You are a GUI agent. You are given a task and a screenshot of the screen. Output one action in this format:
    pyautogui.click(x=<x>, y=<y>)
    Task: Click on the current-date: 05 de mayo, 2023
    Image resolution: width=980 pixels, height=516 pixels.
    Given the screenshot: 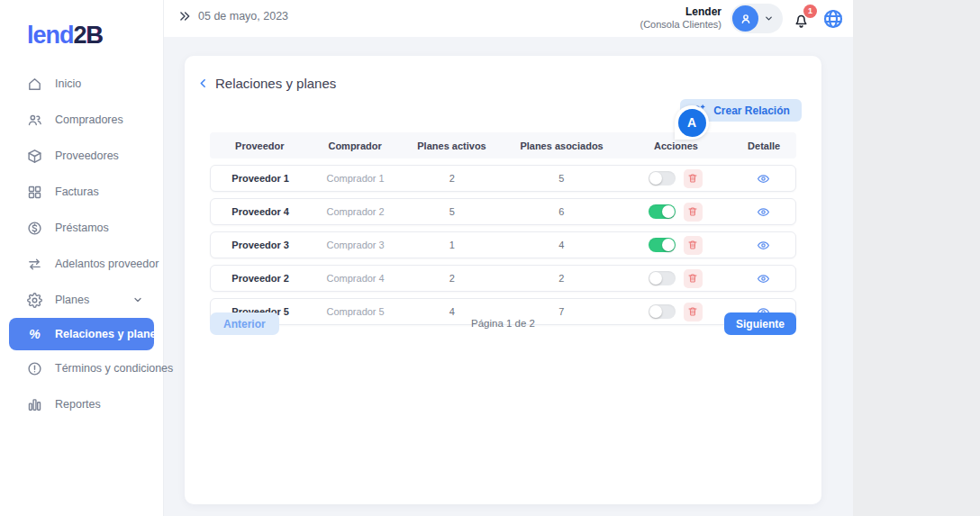 What is the action you would take?
    pyautogui.click(x=243, y=16)
    